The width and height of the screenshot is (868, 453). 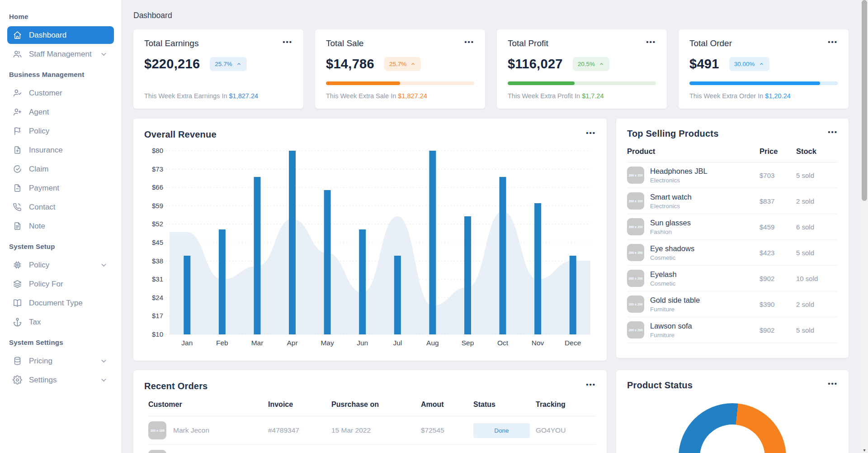 What do you see at coordinates (732, 176) in the screenshot?
I see `table-row-headphones-jbl: 200 x 200Headphones JBLElectronics$7035 …` at bounding box center [732, 176].